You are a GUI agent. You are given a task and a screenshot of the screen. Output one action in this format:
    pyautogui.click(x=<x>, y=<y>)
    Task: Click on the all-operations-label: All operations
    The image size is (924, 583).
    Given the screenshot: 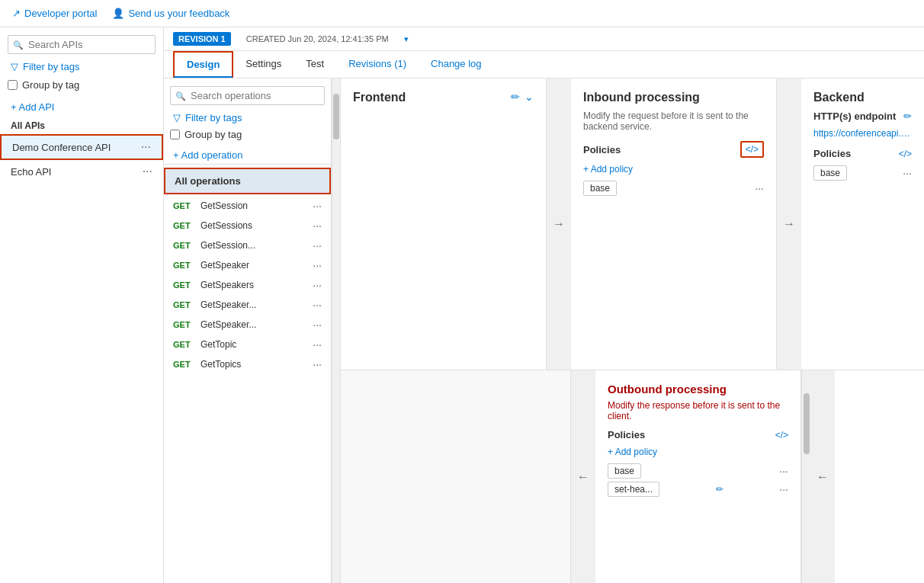 What is the action you would take?
    pyautogui.click(x=207, y=181)
    